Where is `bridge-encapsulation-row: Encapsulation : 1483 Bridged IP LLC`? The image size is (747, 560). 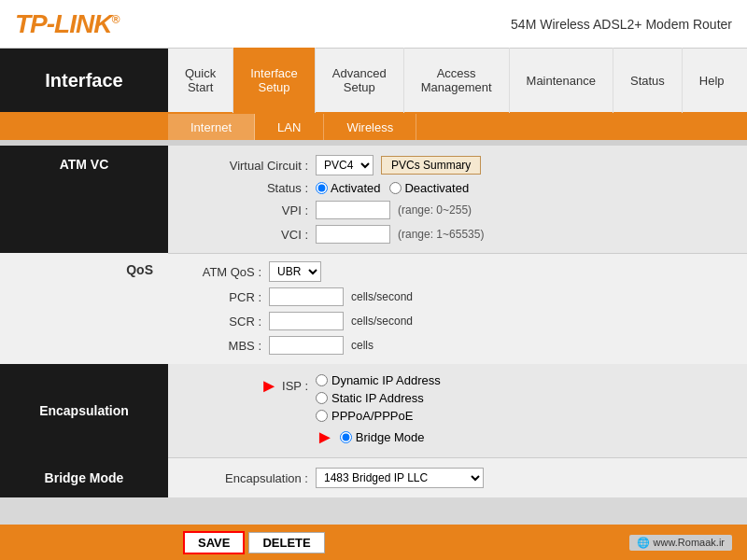
bridge-encapsulation-row: Encapsulation : 1483 Bridged IP LLC is located at coordinates (458, 478).